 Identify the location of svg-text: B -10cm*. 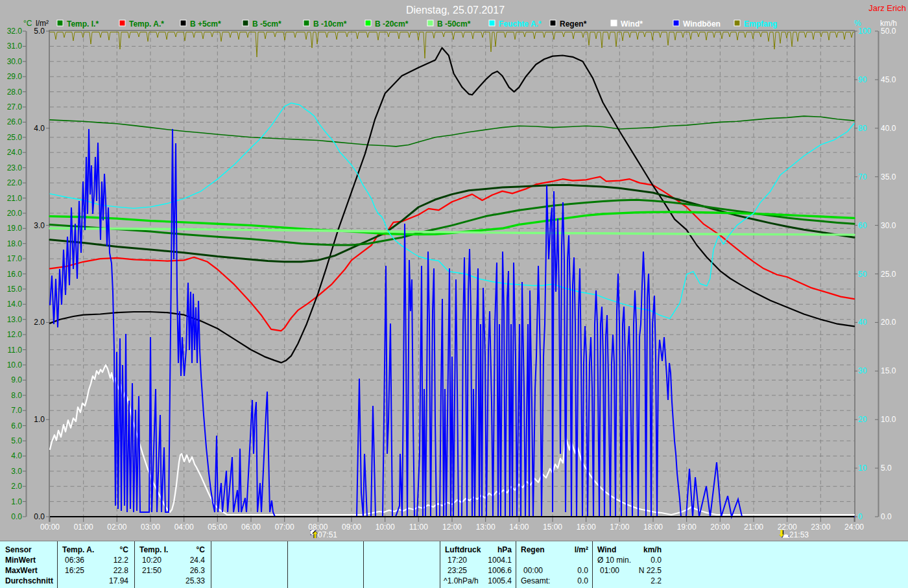
(330, 24).